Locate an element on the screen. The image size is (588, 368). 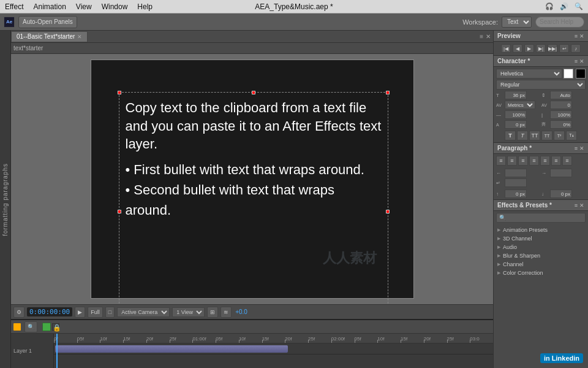
skip-start-btn: |◀ is located at coordinates (506, 48).